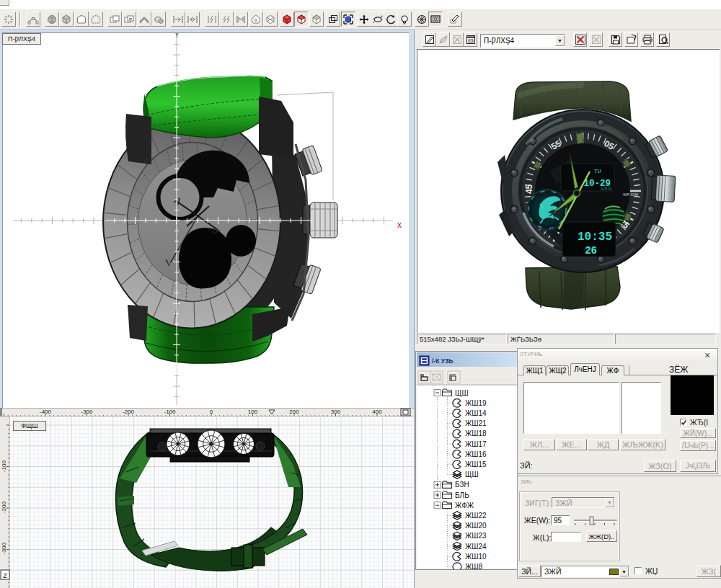 This screenshot has width=721, height=588. Describe the element at coordinates (474, 566) in the screenshot. I see `svg-text: ЖШ8` at that location.